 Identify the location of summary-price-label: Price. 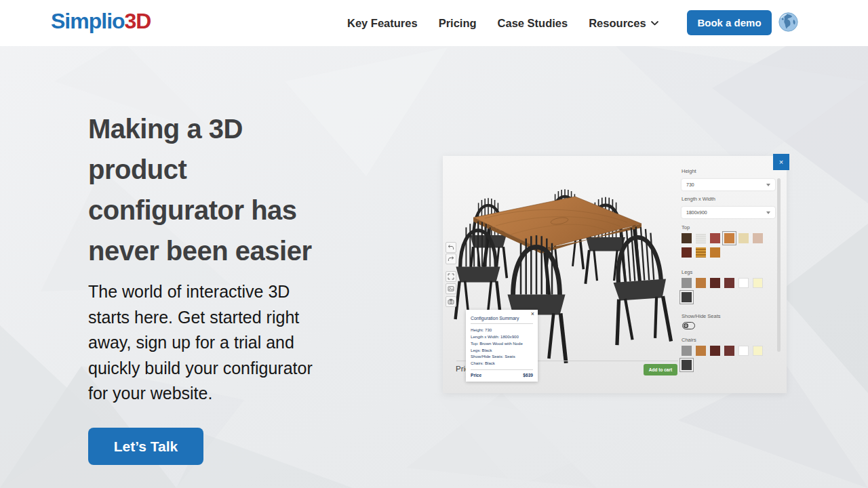
(476, 375).